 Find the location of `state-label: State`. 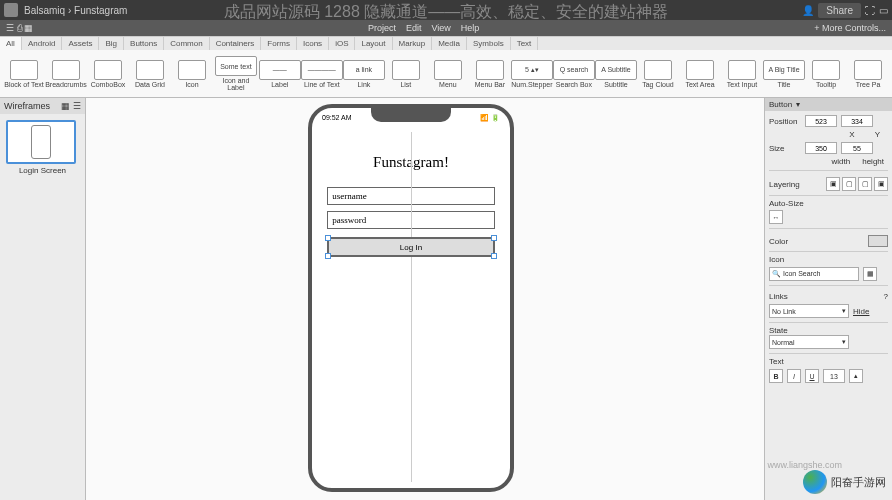

state-label: State is located at coordinates (778, 330).